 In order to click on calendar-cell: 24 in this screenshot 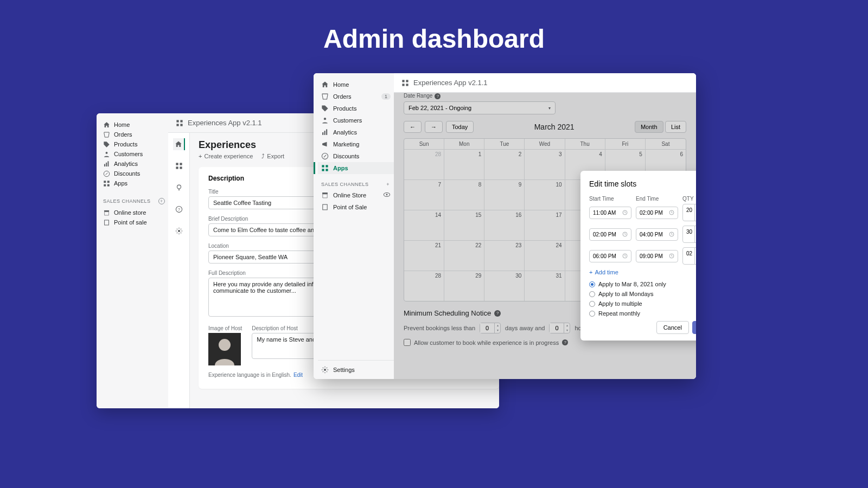, I will do `click(545, 255)`.